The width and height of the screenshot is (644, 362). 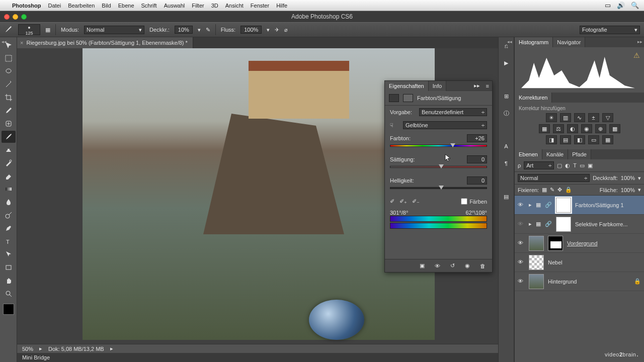 I want to click on photo-filter-icon: ◉, so click(x=587, y=129).